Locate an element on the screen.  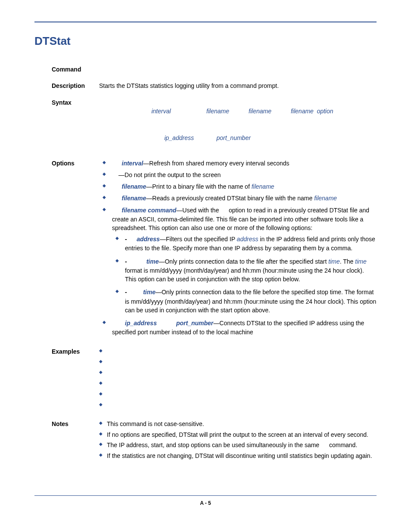
opt-ipport: -IP ip_address port port_number—Connects… is located at coordinates (238, 327).